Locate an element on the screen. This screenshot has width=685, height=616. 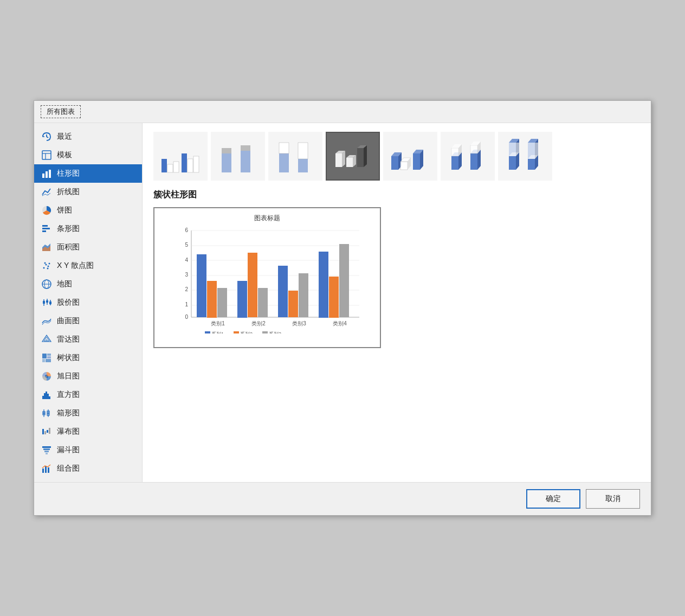
confirm-button: 确定 is located at coordinates (553, 499).